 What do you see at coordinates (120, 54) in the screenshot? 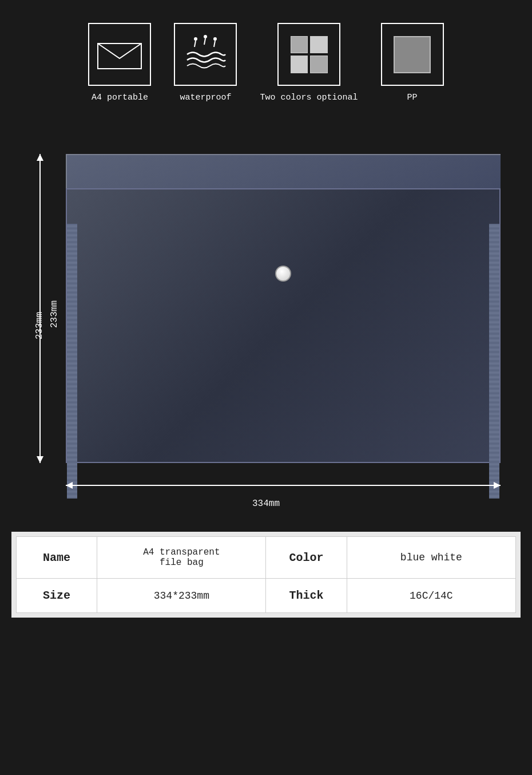
I see `a4-portable-icon-box` at bounding box center [120, 54].